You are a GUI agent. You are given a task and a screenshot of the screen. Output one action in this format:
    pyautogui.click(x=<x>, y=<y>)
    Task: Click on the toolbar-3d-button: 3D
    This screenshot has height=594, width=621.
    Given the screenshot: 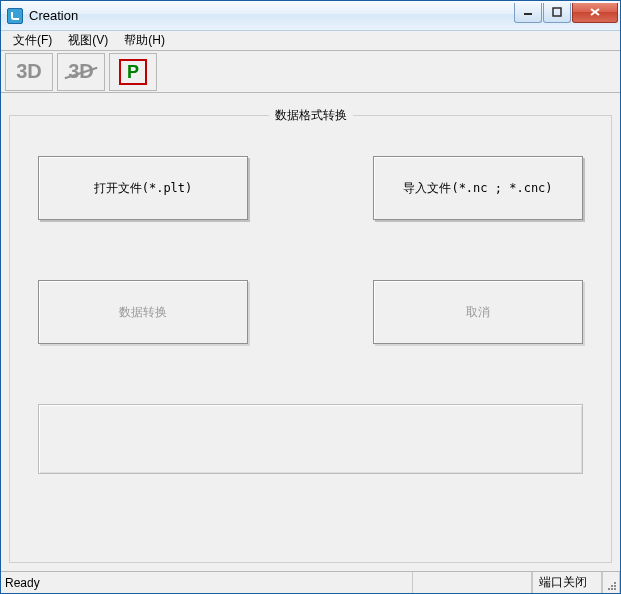 What is the action you would take?
    pyautogui.click(x=29, y=72)
    